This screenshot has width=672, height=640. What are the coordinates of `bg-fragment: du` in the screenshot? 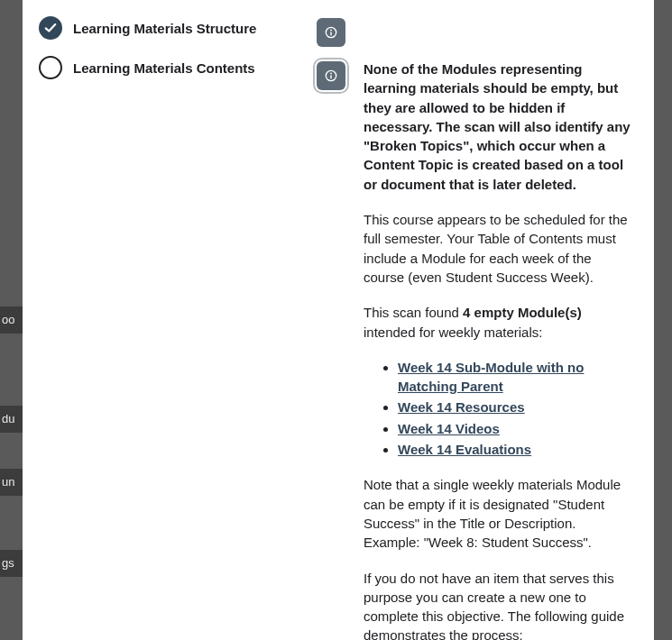 It's located at (11, 419).